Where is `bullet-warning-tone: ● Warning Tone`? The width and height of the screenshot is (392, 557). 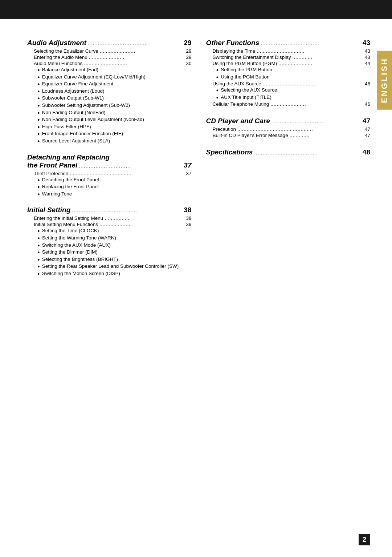 bullet-warning-tone: ● Warning Tone is located at coordinates (115, 194).